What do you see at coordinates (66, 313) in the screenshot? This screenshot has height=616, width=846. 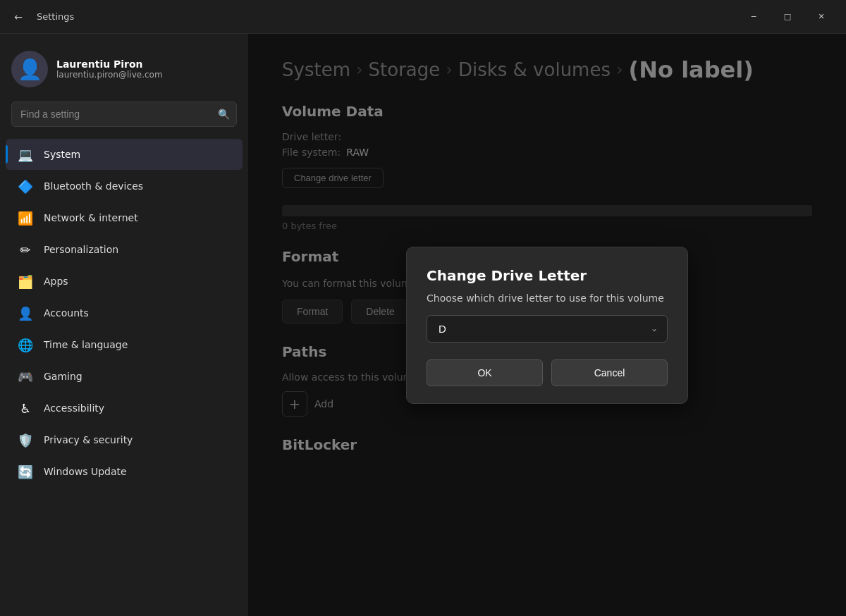 I see `sidebar-label-accounts: Accounts` at bounding box center [66, 313].